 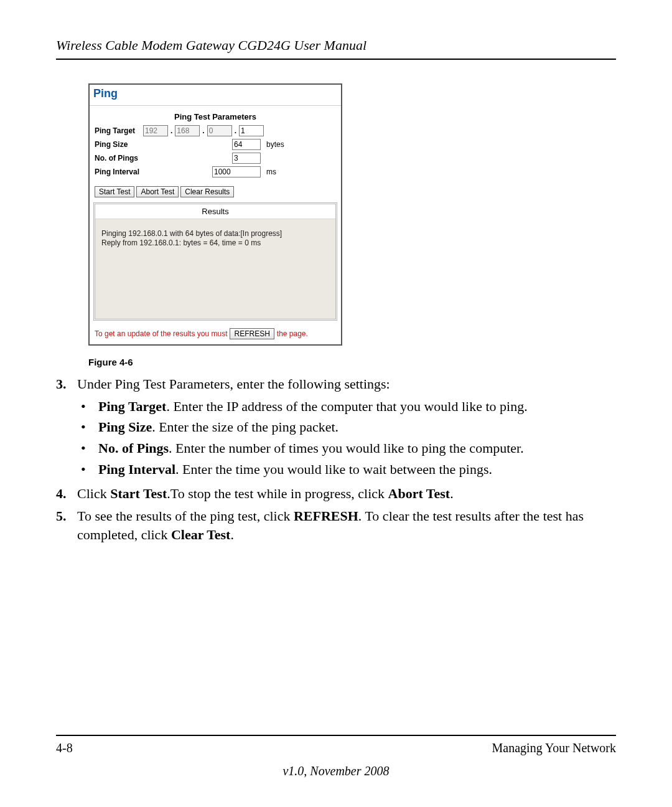 I want to click on term-desc: . Enter the size of the ping packet., so click(x=245, y=427).